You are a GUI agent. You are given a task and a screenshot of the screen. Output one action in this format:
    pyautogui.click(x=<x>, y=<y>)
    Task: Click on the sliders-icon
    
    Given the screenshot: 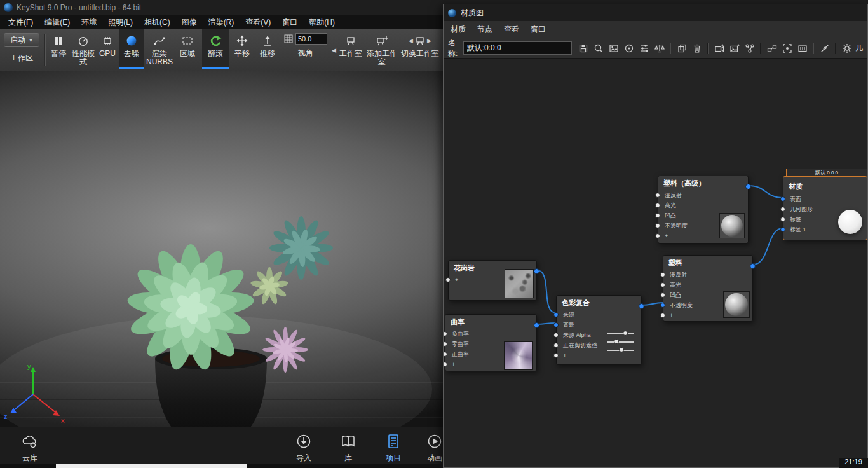 What is the action you would take?
    pyautogui.click(x=644, y=48)
    